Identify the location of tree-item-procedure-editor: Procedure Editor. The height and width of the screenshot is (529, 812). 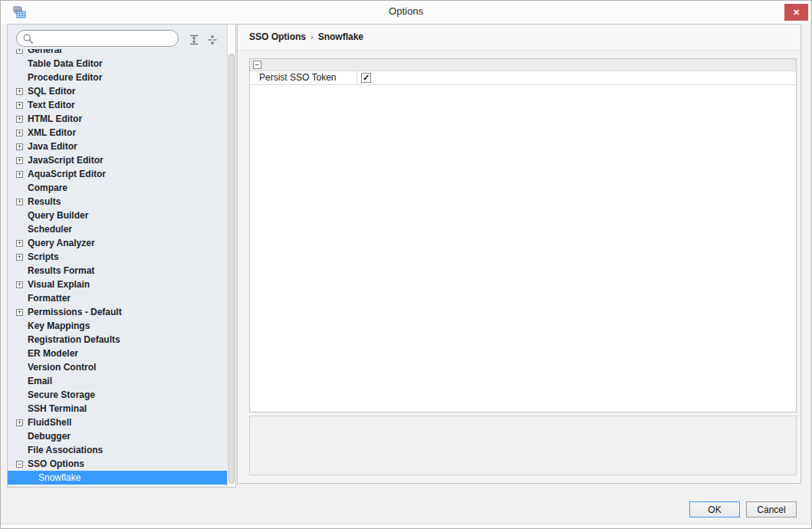
(117, 77).